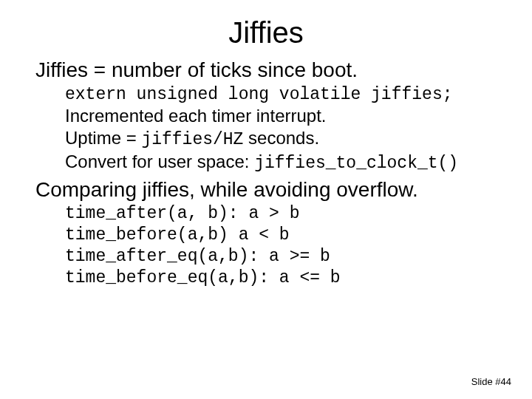 The width and height of the screenshot is (532, 399). Describe the element at coordinates (281, 257) in the screenshot. I see `code-time-after-eq: time_after_eq(a,b): a >= b` at that location.